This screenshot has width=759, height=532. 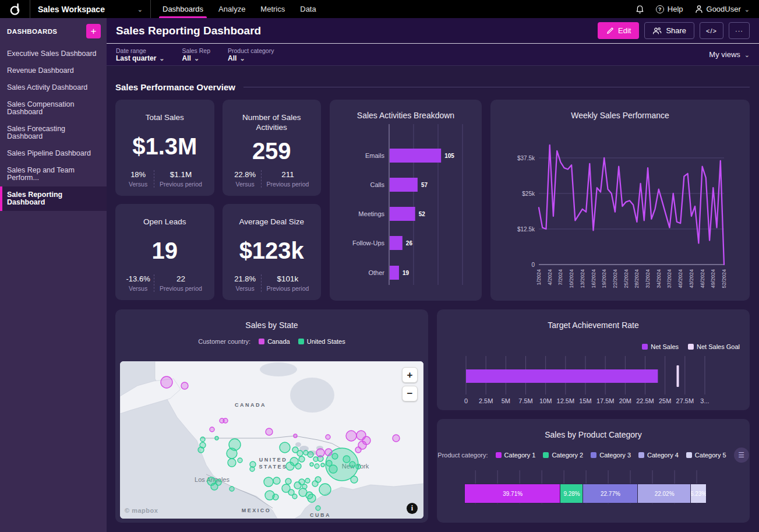 I want to click on notifications-button, so click(x=640, y=9).